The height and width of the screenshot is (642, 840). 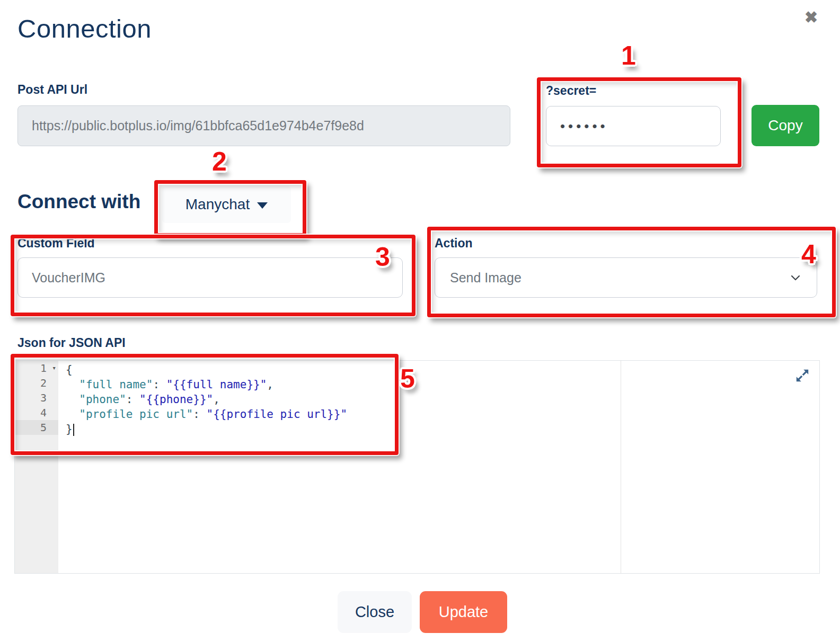 What do you see at coordinates (375, 612) in the screenshot?
I see `close-button: Close` at bounding box center [375, 612].